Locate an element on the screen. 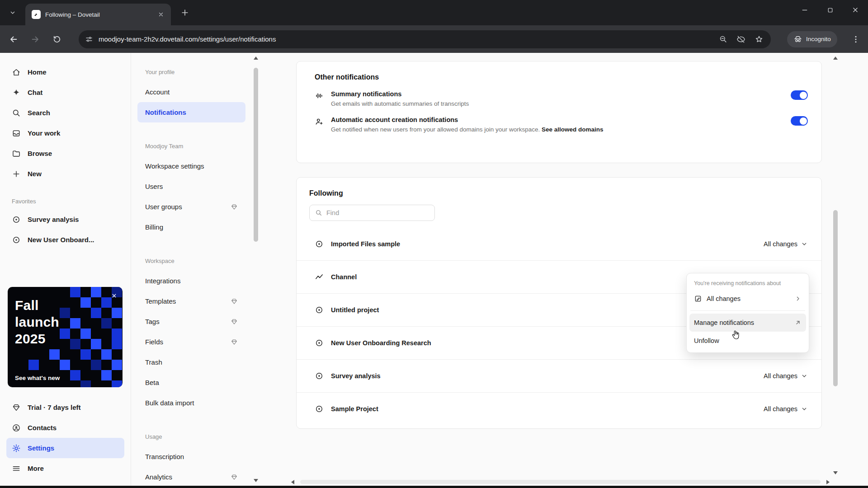 The width and height of the screenshot is (868, 488). notification-options-popup: You're receiving notifications about All… is located at coordinates (748, 313).